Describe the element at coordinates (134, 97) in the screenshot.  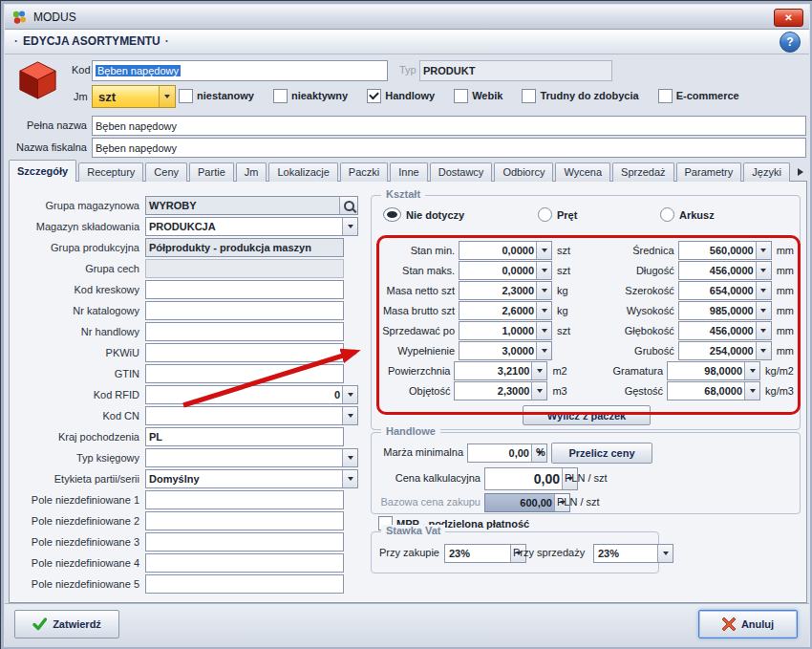
I see `jm-combo: szt` at that location.